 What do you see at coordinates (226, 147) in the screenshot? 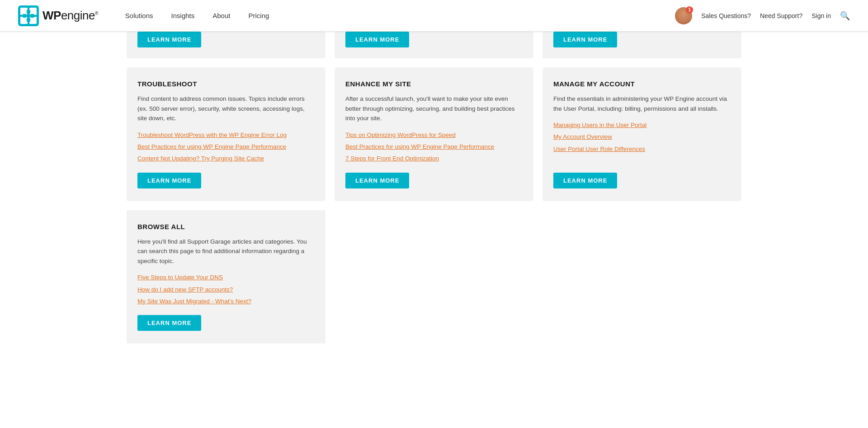
I see `troubleshoot-links: Troubleshoot WordPress with the WP Engin…` at bounding box center [226, 147].